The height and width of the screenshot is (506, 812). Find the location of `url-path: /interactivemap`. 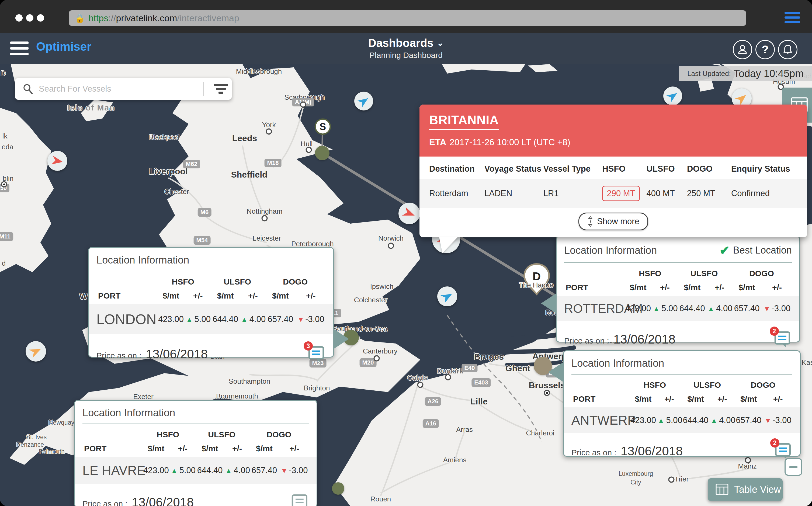

url-path: /interactivemap is located at coordinates (208, 18).